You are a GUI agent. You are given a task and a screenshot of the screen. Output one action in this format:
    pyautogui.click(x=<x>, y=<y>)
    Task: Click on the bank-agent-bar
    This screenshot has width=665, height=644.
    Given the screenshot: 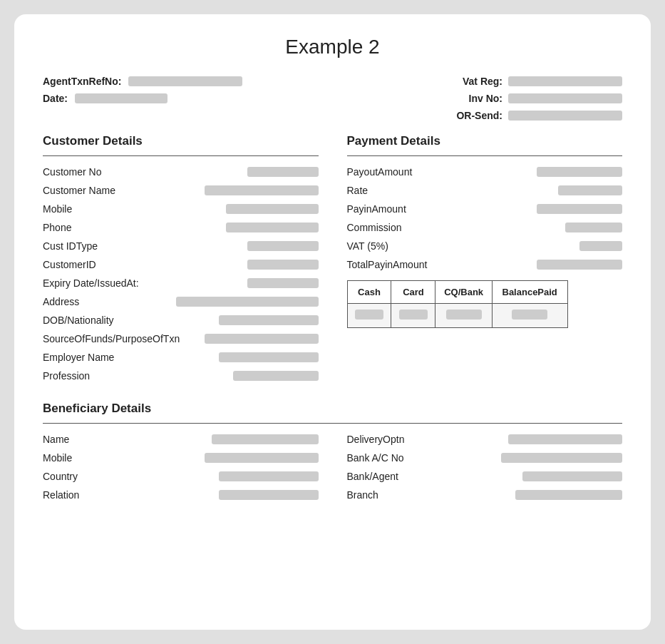 What is the action you would take?
    pyautogui.click(x=572, y=476)
    